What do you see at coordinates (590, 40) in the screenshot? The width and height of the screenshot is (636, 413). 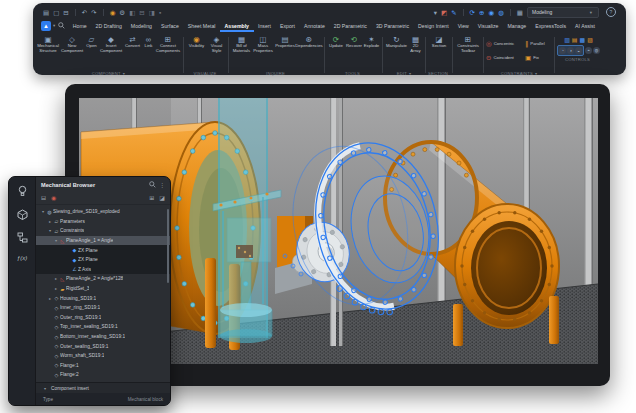 I see `view-control-4-icon: ▨` at bounding box center [590, 40].